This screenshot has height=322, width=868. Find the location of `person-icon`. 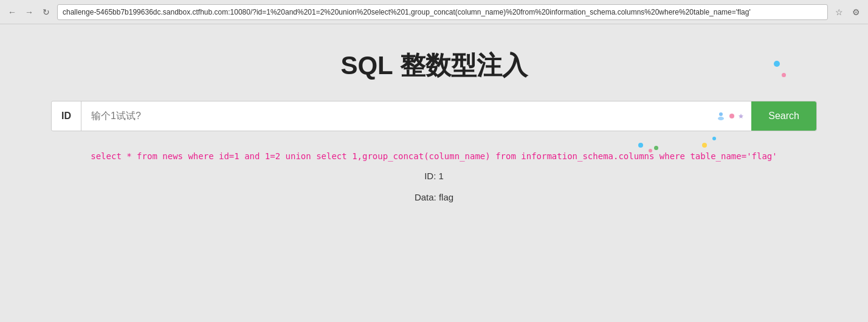

person-icon is located at coordinates (721, 116).